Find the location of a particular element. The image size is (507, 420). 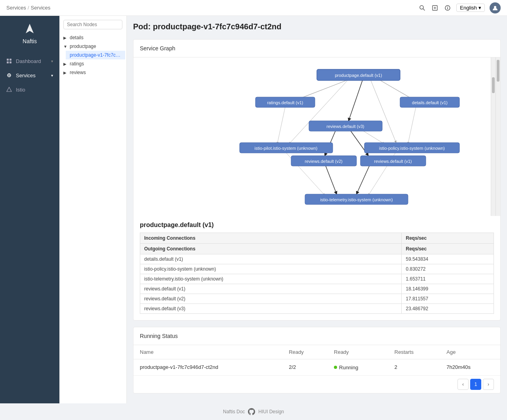

reqs-cell: 0.830272 is located at coordinates (448, 269).